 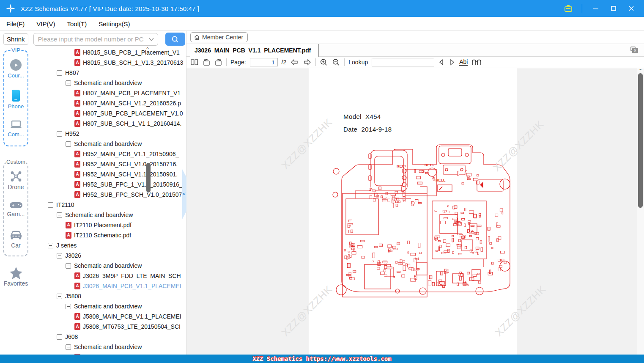 What do you see at coordinates (148, 178) in the screenshot?
I see `tree-scrollbar-thumb` at bounding box center [148, 178].